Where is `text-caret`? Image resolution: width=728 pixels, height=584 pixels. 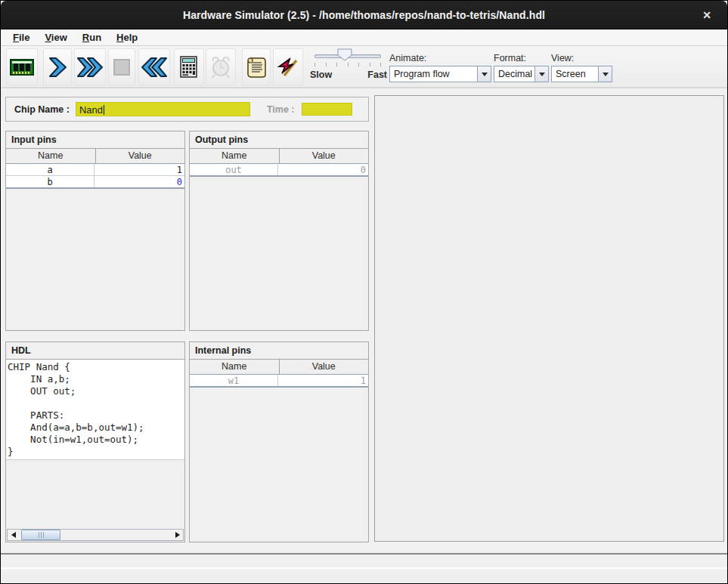
text-caret is located at coordinates (104, 110).